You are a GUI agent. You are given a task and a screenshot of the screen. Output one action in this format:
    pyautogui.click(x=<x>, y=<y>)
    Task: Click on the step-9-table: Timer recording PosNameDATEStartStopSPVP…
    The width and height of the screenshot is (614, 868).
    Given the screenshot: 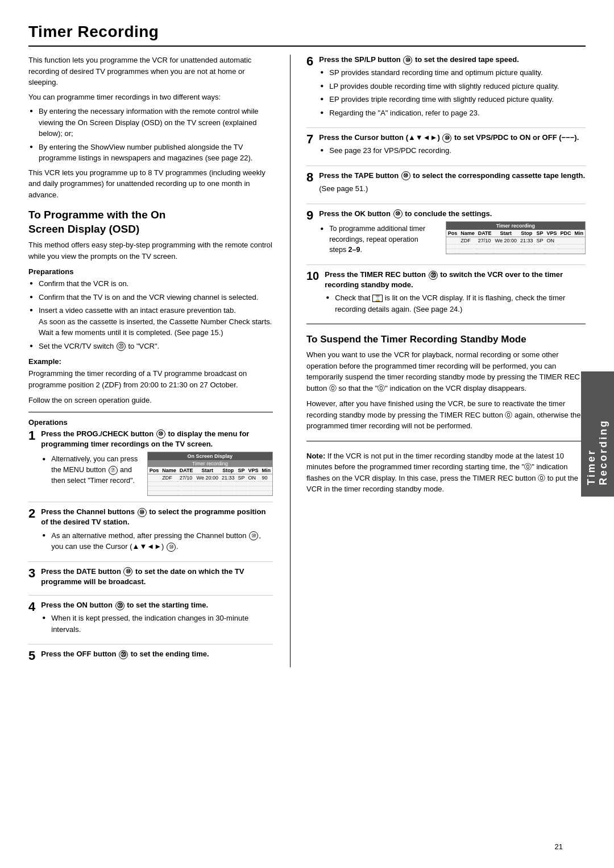 What is the action you would take?
    pyautogui.click(x=516, y=238)
    